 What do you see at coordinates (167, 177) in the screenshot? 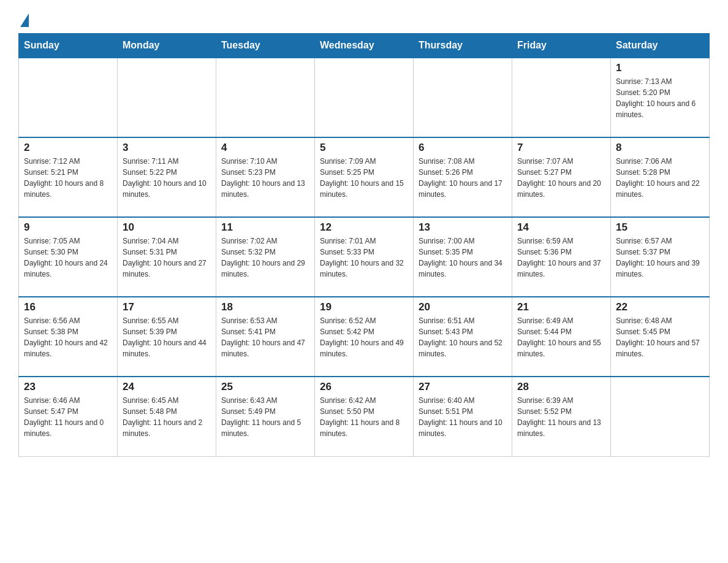
I see `calendar-cell: 3Sunrise: 7:11 AM Sunset: 5:22 PM Daylig…` at bounding box center [167, 177].